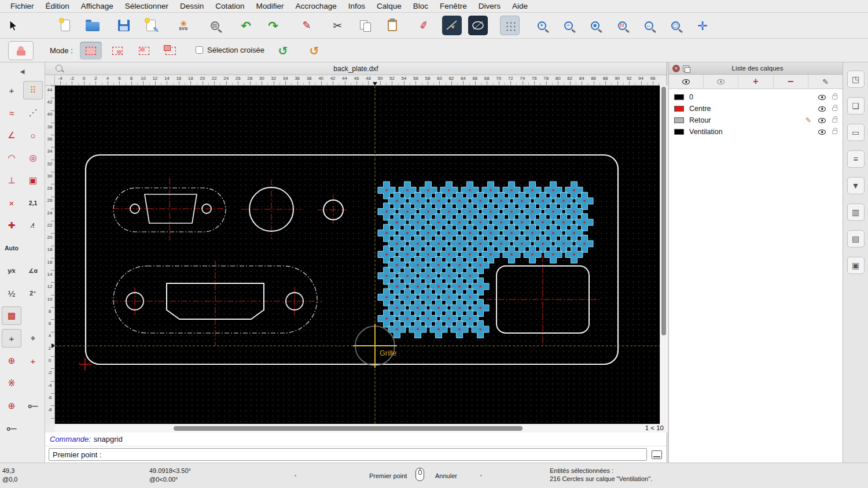 The height and width of the screenshot is (488, 868). What do you see at coordinates (33, 225) in the screenshot?
I see `snap-restrict-icon: ∕!` at bounding box center [33, 225].